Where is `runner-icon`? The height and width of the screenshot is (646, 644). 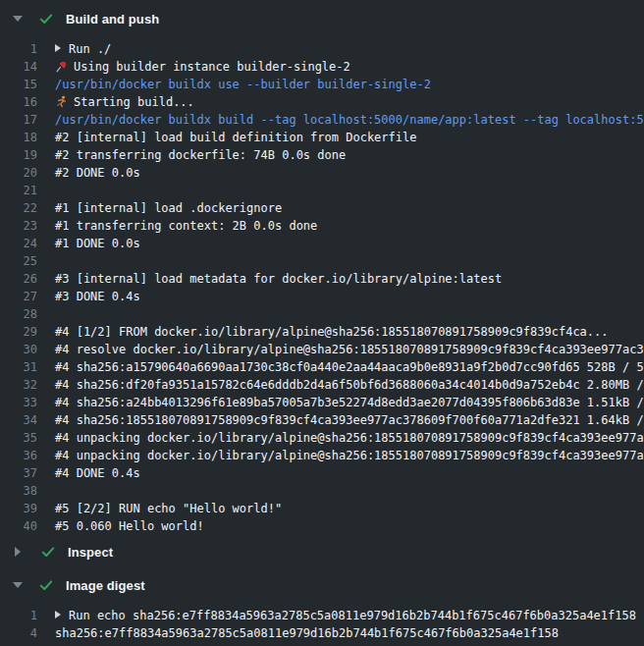
runner-icon is located at coordinates (61, 103).